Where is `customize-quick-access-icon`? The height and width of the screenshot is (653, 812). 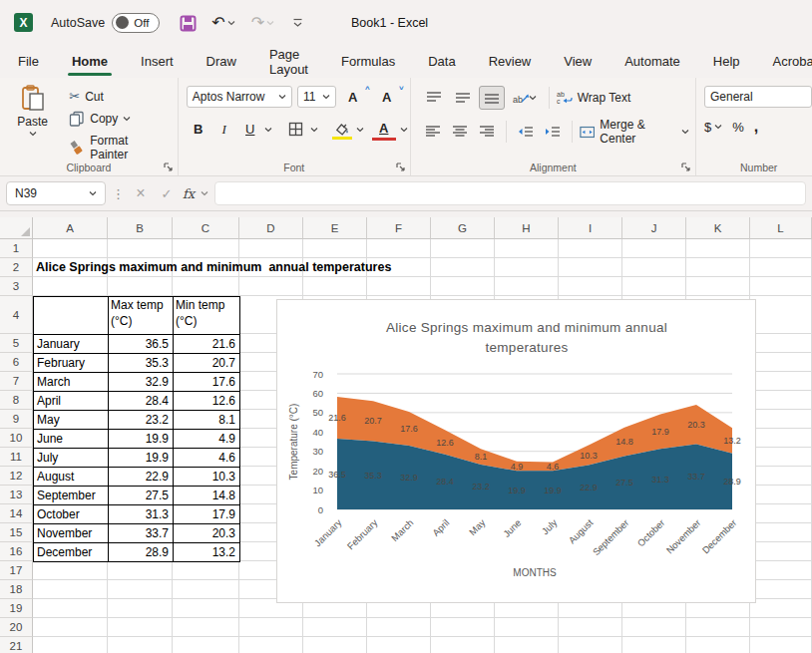
customize-quick-access-icon is located at coordinates (297, 22).